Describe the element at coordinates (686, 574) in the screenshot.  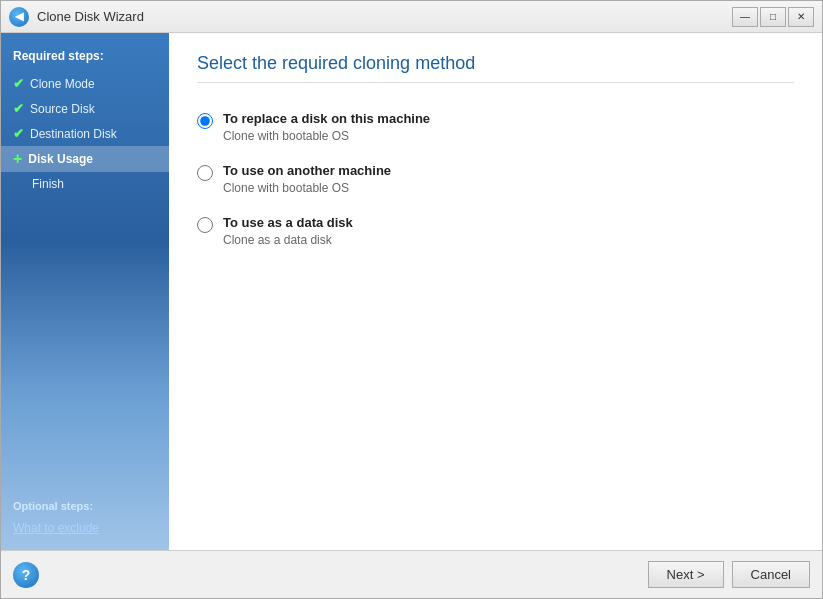
I see `next-button: Next >` at that location.